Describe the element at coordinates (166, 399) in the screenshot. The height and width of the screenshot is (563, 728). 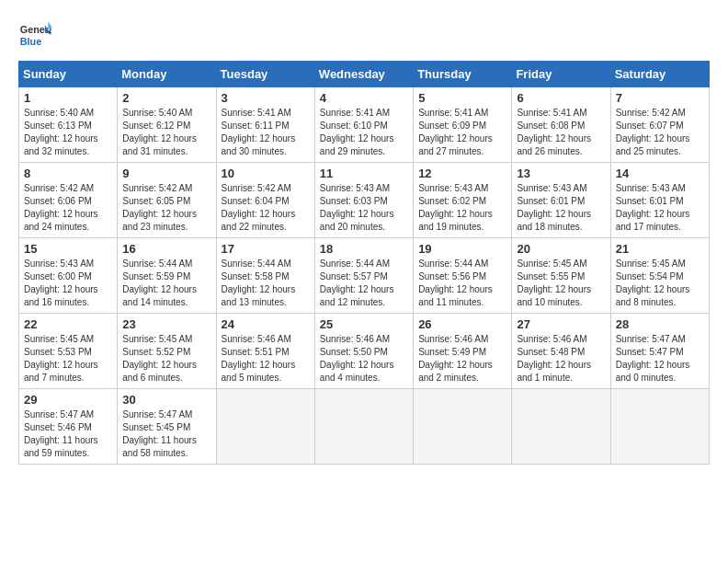
I see `day-number: 30` at that location.